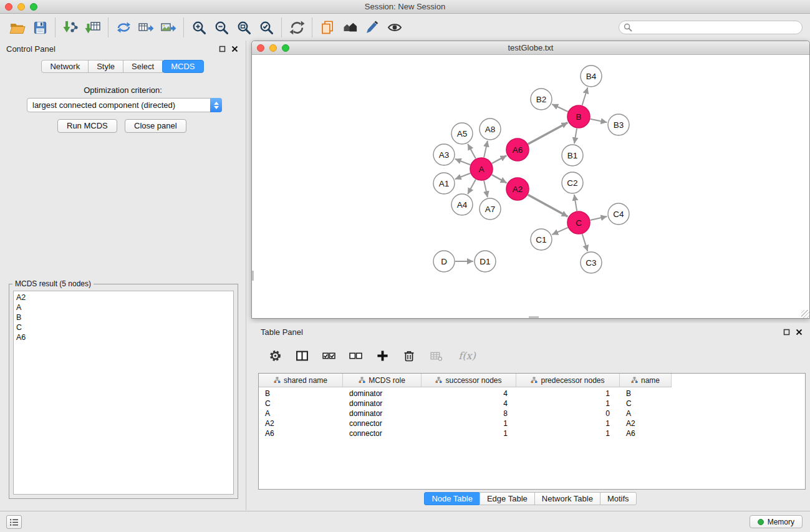 This screenshot has height=532, width=810. Describe the element at coordinates (567, 499) in the screenshot. I see `tab-network-table: Network Table` at that location.